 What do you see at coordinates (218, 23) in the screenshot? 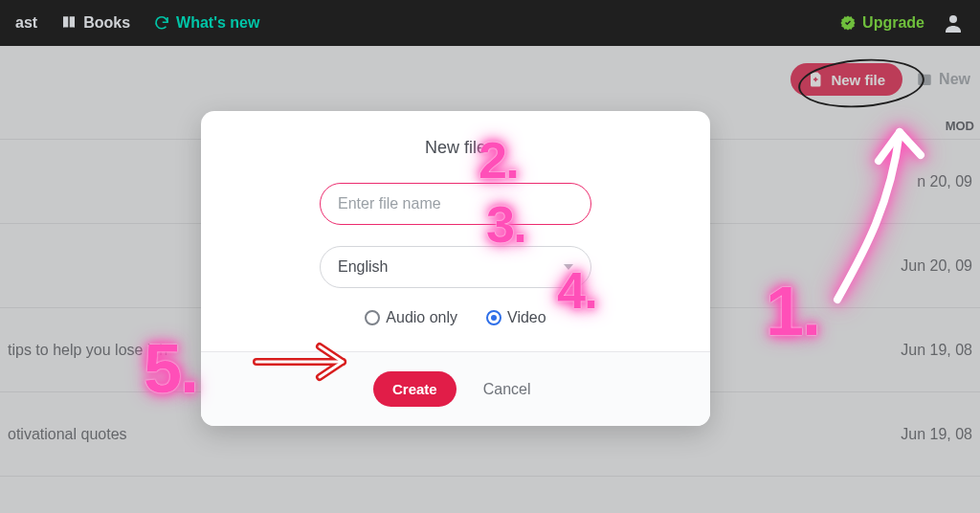
I see `nav-whats-new-label: What's new` at bounding box center [218, 23].